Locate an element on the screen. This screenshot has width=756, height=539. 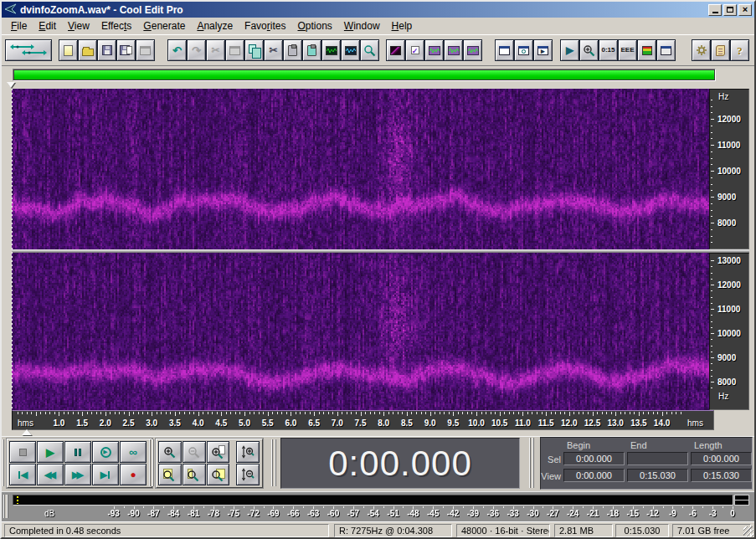
zoom-out-vertical-button is located at coordinates (248, 475).